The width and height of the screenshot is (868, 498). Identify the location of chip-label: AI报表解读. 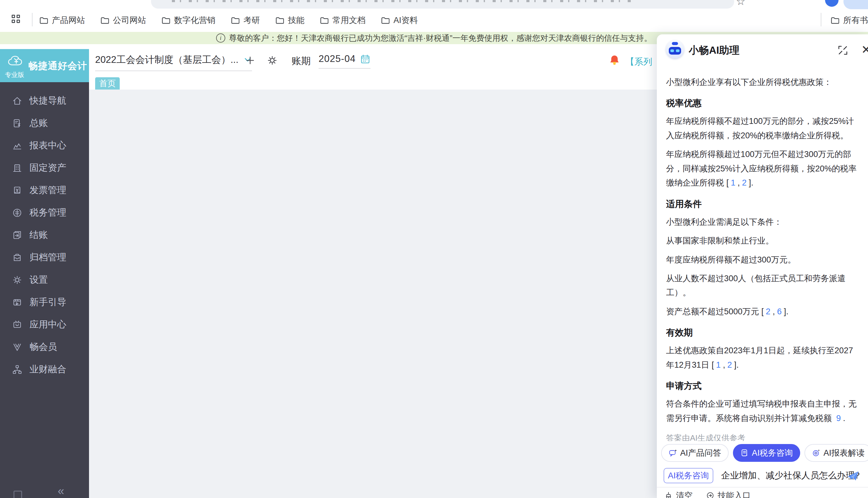
(844, 453).